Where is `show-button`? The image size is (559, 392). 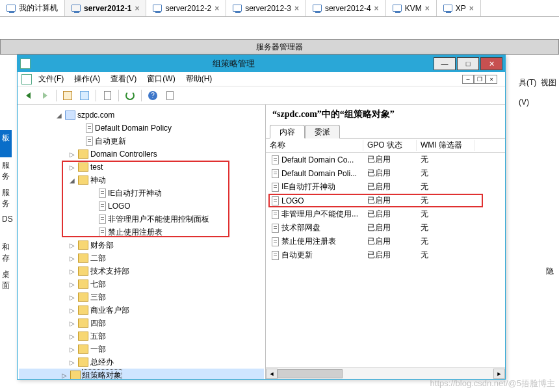 show-button is located at coordinates (84, 96).